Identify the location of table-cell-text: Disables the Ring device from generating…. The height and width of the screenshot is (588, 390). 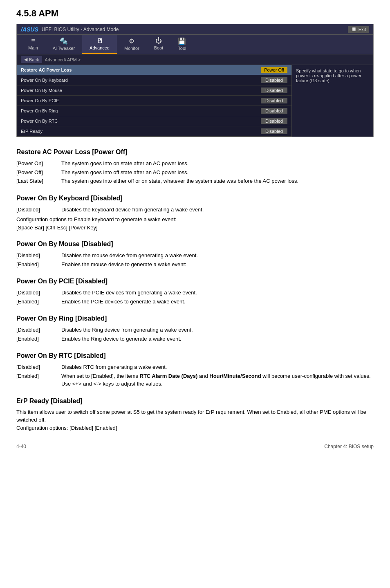
(217, 330).